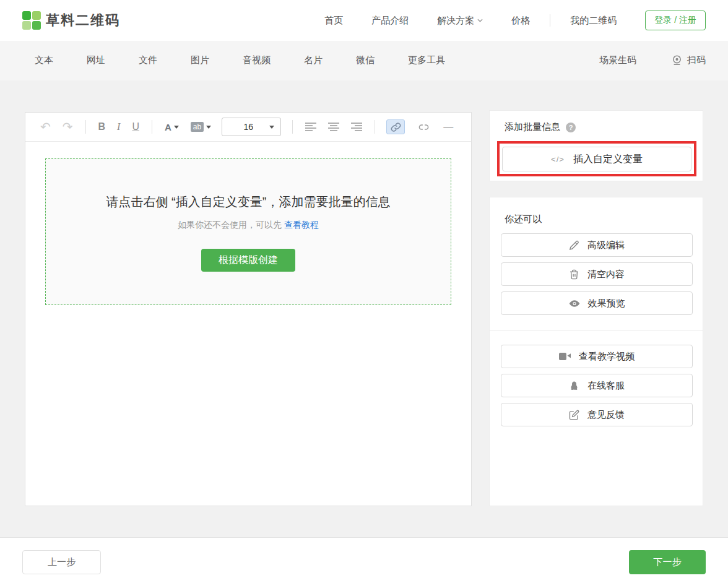 The width and height of the screenshot is (728, 578). What do you see at coordinates (396, 127) in the screenshot?
I see `link-icon` at bounding box center [396, 127].